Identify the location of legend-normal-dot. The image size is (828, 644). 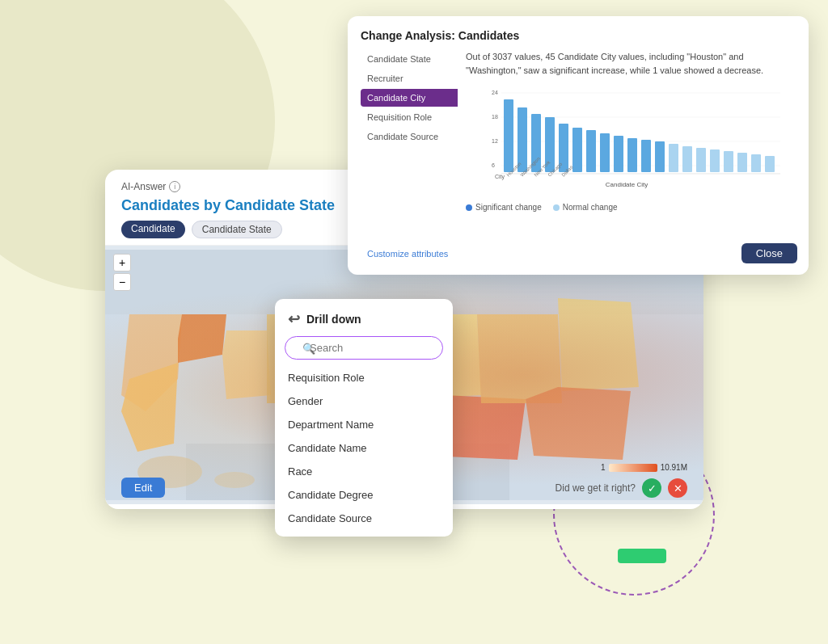
(556, 208).